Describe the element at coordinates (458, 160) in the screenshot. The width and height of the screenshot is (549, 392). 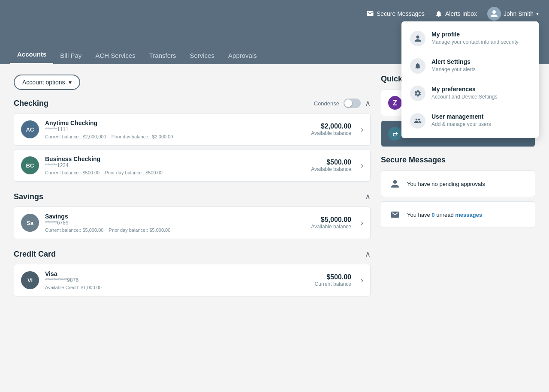
I see `secure-messages-title: Secure Messages` at that location.